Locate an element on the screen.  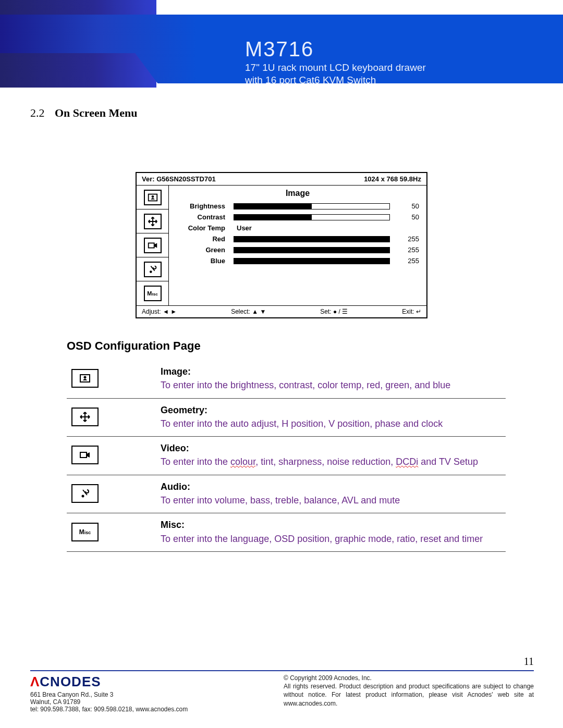
osd-row-textvalue: User is located at coordinates (243, 228).